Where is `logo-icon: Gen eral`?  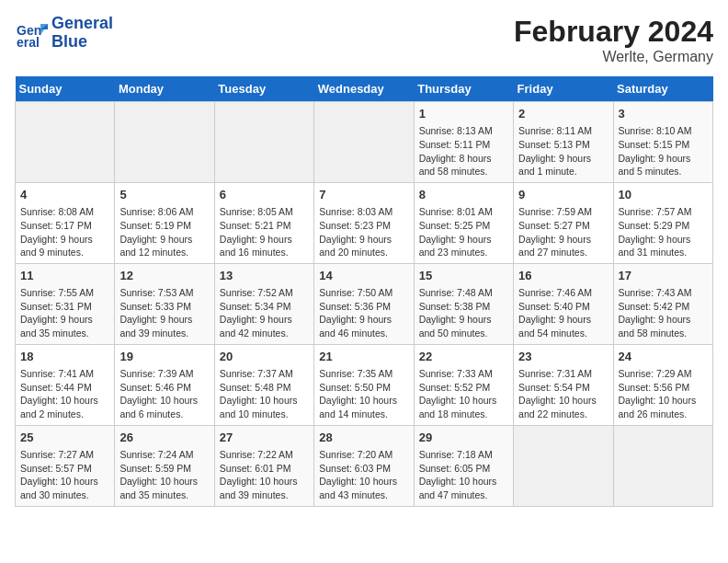 logo-icon: Gen eral is located at coordinates (31, 33).